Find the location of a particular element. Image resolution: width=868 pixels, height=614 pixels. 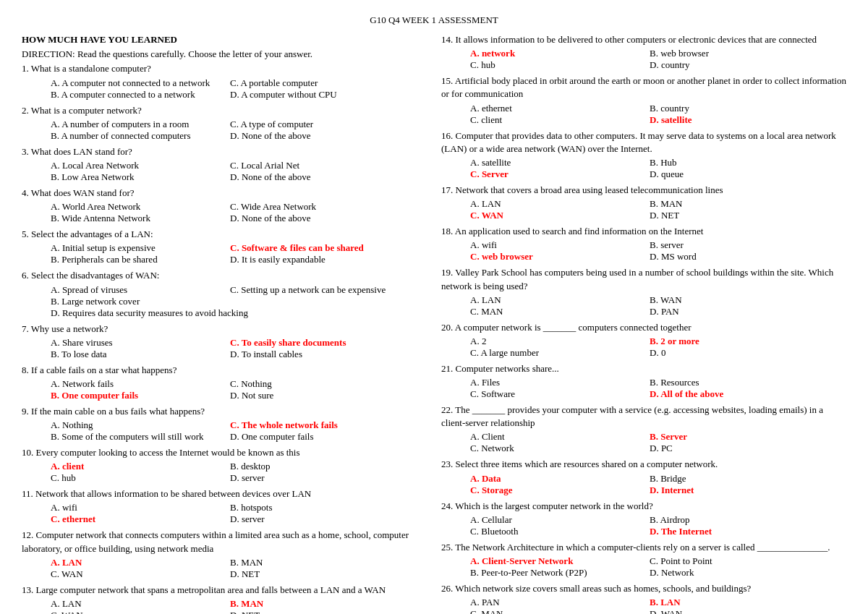

answer-option: B. country is located at coordinates (736, 108).